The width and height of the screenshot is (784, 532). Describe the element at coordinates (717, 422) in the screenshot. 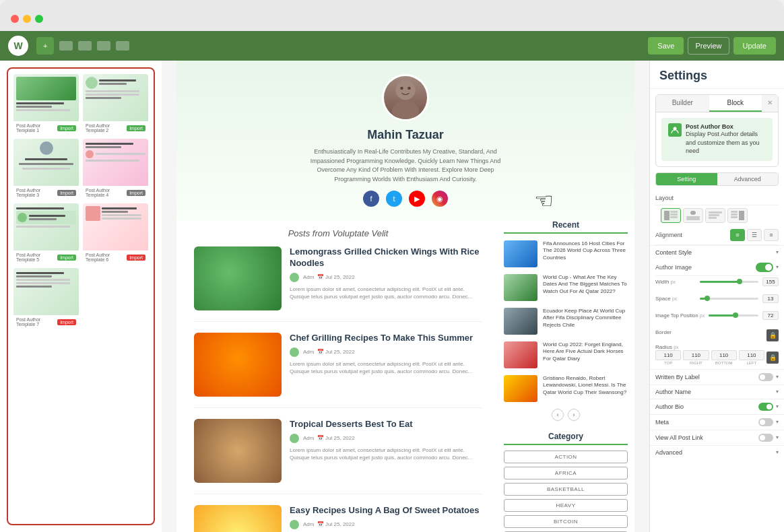

I see `meta-accordion: Meta ▾` at that location.